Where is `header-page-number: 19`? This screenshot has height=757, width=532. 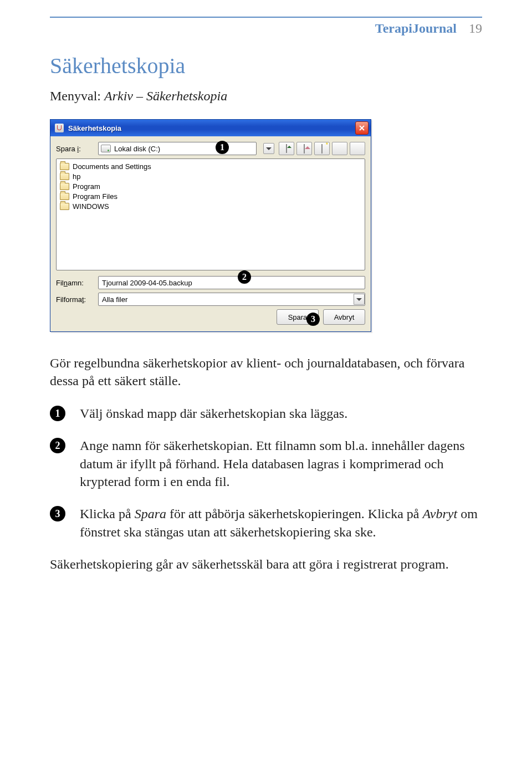
header-page-number: 19 is located at coordinates (475, 28).